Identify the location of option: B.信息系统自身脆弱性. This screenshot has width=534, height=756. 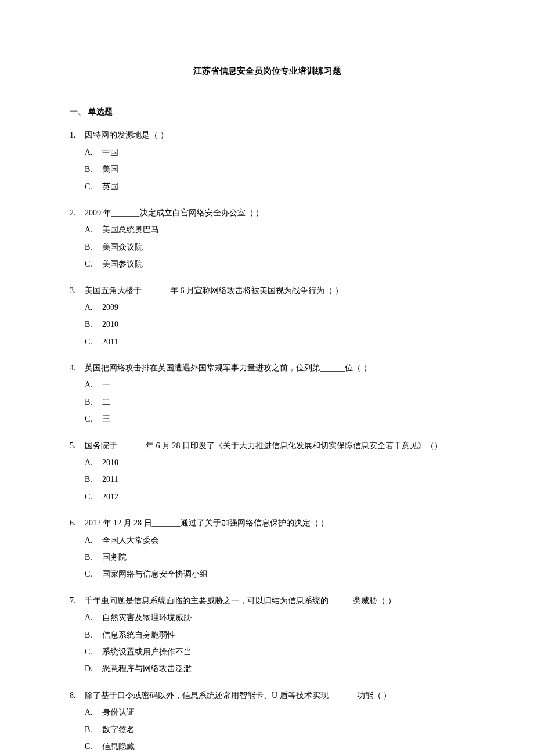
(275, 635).